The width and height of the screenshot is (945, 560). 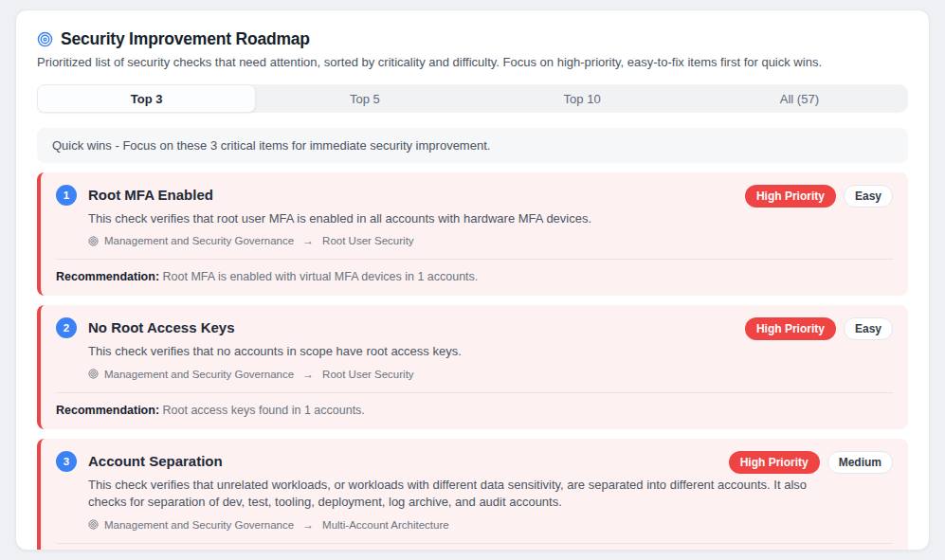 What do you see at coordinates (800, 99) in the screenshot?
I see `tab-all: All (57)` at bounding box center [800, 99].